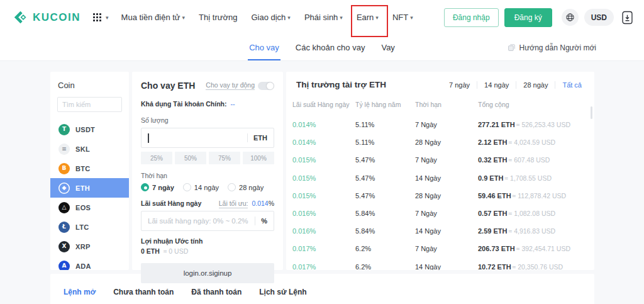 The image size is (644, 304). Describe the element at coordinates (89, 247) in the screenshot. I see `coin-list-item: X XRP` at that location.